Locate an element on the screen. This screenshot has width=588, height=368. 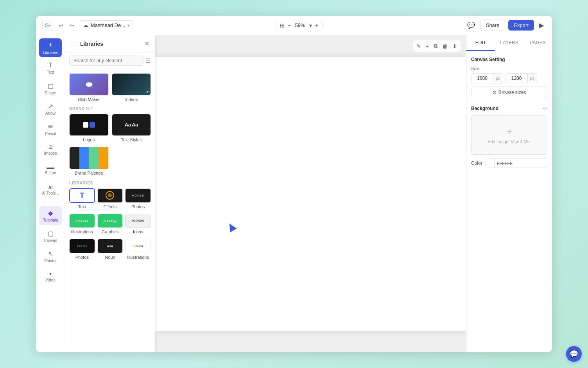
sidebar-item-arrow: ↗ Arrow is located at coordinates (50, 109).